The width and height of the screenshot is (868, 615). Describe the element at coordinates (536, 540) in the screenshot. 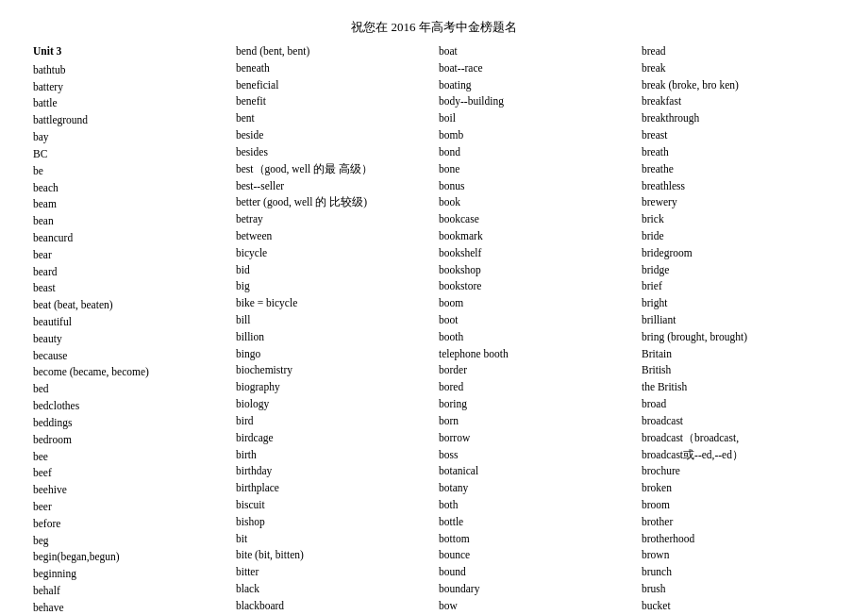

I see `word-item: bottom` at that location.